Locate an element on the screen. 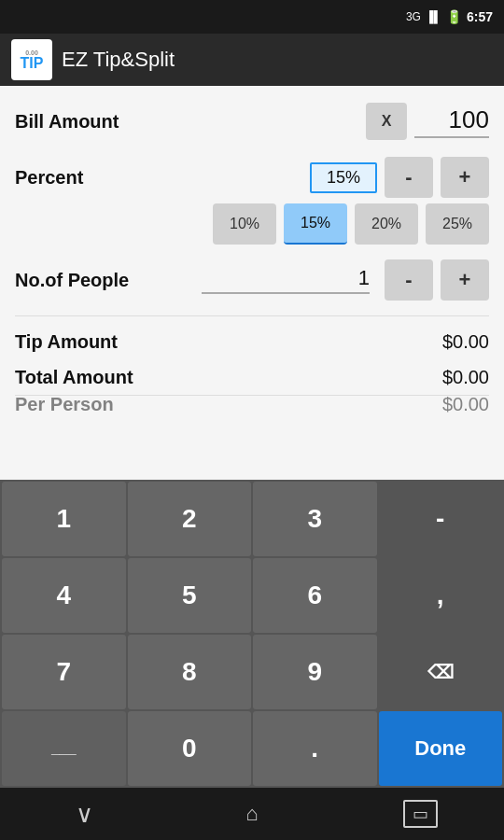  signal-icon: ▐▌ is located at coordinates (433, 17).